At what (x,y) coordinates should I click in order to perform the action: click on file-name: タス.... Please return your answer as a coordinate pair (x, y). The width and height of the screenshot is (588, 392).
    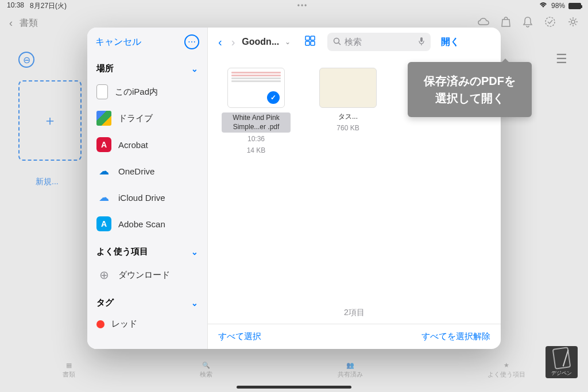
    Looking at the image, I should click on (348, 117).